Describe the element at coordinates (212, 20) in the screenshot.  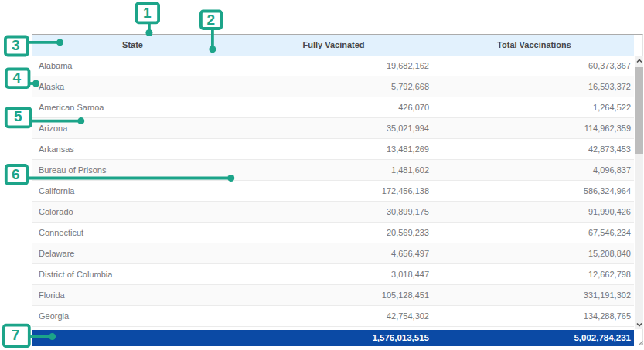
I see `svg-text: 2` at that location.